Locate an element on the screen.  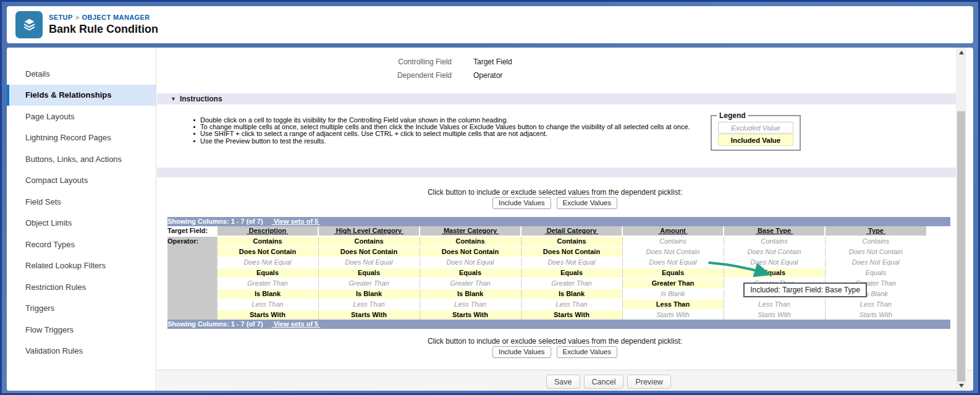
sidebar-item-record-types: Record Types is located at coordinates (82, 245).